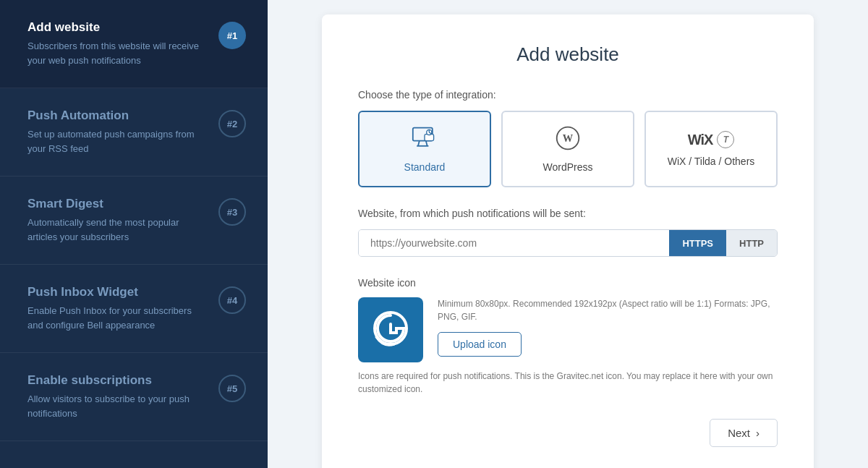 This screenshot has width=868, height=468. I want to click on wordpress-icon: W, so click(568, 140).